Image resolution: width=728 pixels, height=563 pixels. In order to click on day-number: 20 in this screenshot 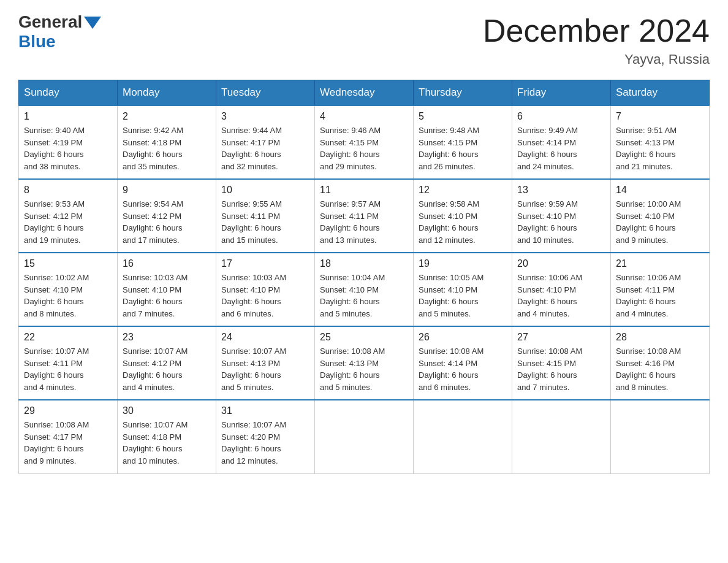, I will do `click(561, 264)`.